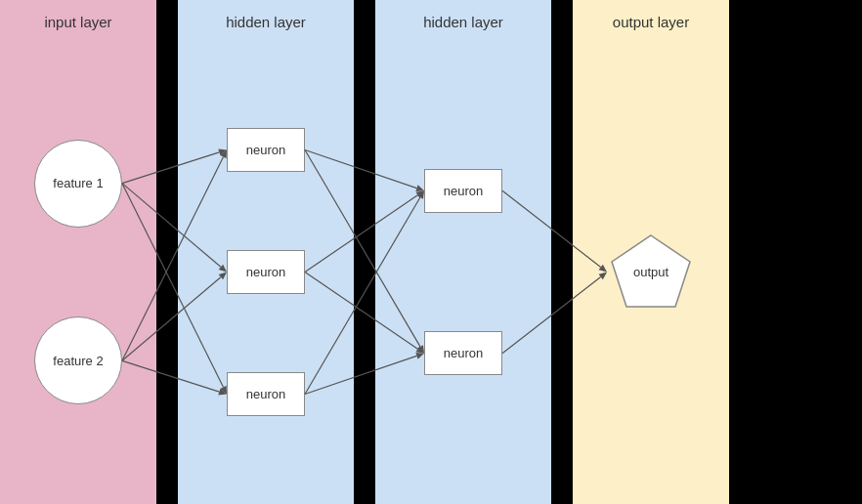 The height and width of the screenshot is (504, 862). What do you see at coordinates (651, 21) in the screenshot?
I see `output-layer-title: output layer` at bounding box center [651, 21].